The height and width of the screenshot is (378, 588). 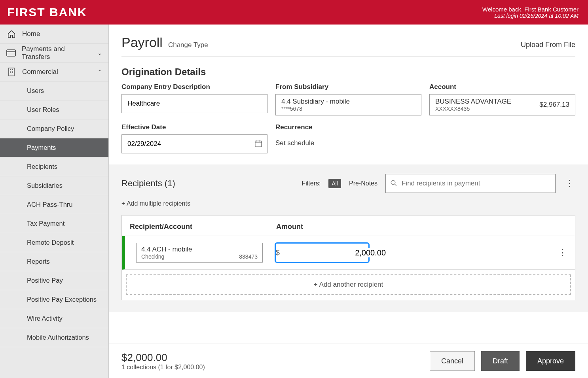 What do you see at coordinates (54, 243) in the screenshot?
I see `nav-remote-deposit: Remote Deposit` at bounding box center [54, 243].